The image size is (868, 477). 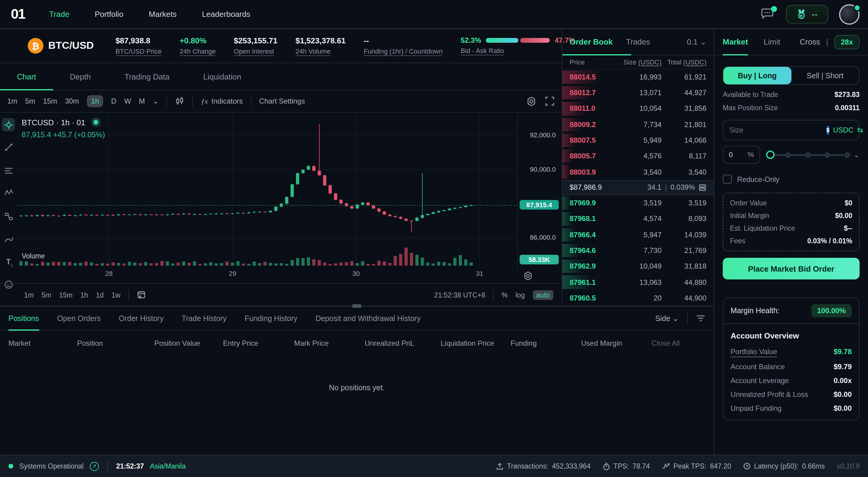 What do you see at coordinates (807, 14) in the screenshot?
I see `wallet-button: ★ --` at bounding box center [807, 14].